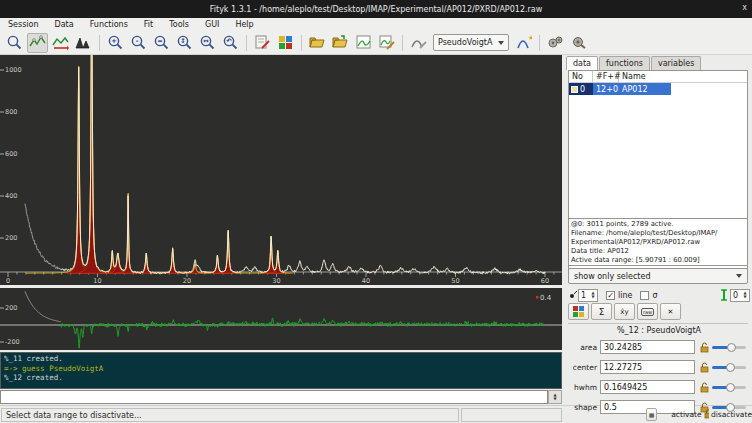 This screenshot has width=752, height=423. What do you see at coordinates (340, 43) in the screenshot?
I see `import-data-button` at bounding box center [340, 43].